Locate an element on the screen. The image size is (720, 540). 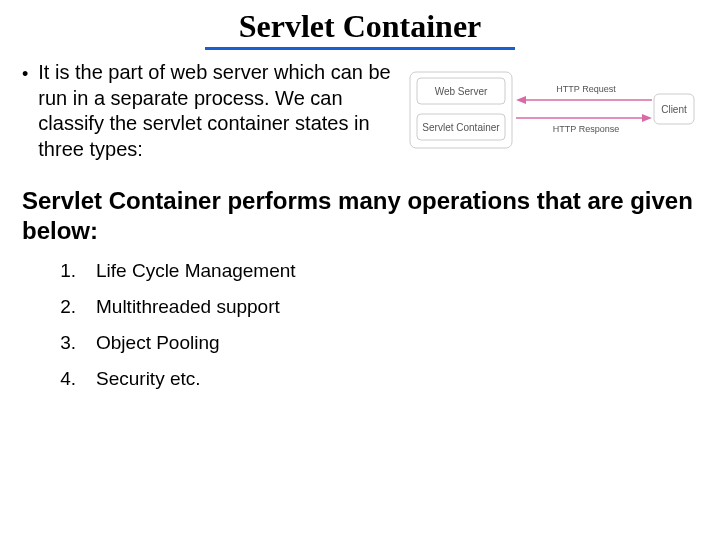
page-title: Servlet Container is located at coordinates (360, 29).